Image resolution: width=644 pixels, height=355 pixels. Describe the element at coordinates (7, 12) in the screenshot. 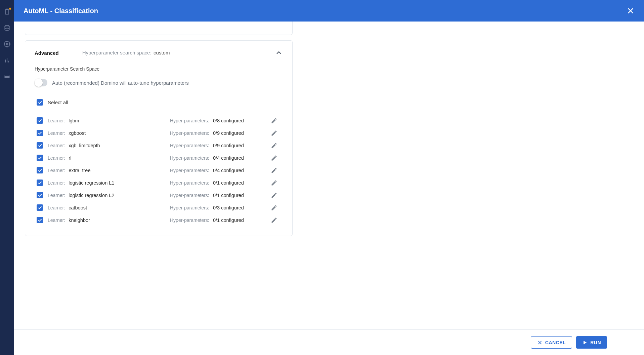

I see `sidebar-clipboard-icon` at that location.